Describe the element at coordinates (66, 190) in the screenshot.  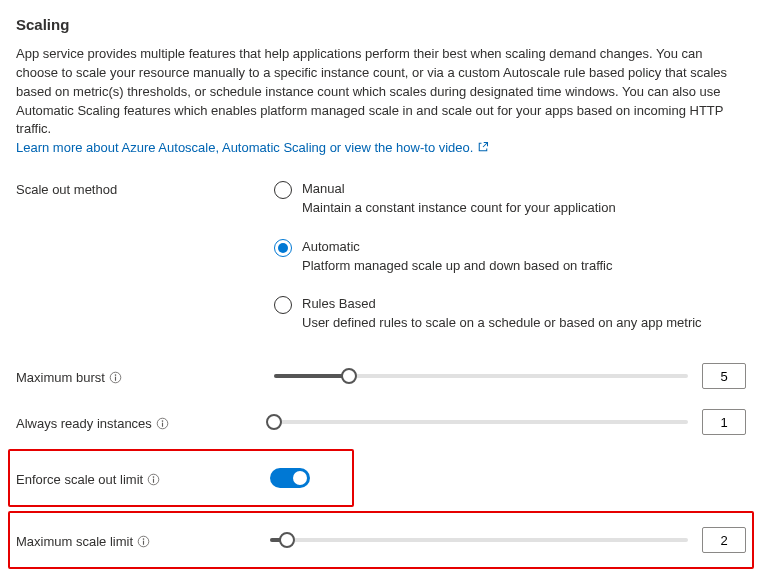
I see `scale-method-label: Scale out method` at that location.